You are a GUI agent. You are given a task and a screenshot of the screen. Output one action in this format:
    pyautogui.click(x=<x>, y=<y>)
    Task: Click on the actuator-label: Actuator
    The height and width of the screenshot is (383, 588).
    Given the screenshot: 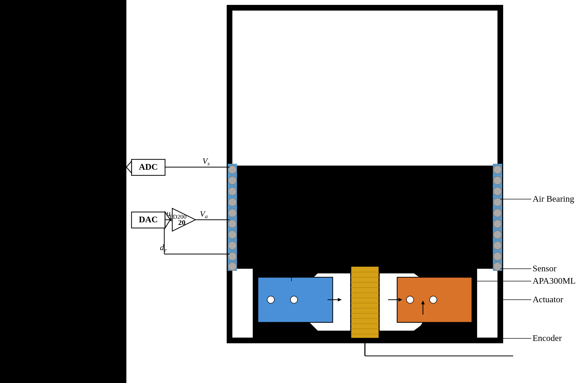 What is the action you would take?
    pyautogui.click(x=548, y=299)
    